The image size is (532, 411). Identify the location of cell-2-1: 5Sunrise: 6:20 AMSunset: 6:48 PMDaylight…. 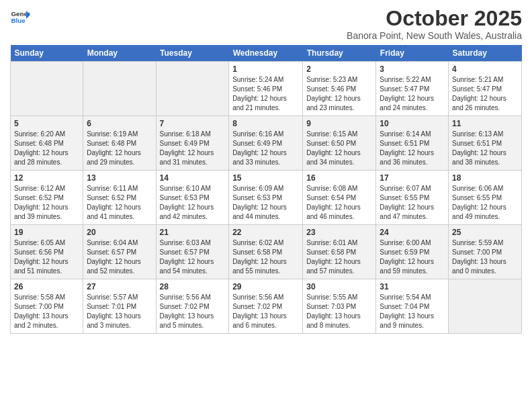
(47, 144).